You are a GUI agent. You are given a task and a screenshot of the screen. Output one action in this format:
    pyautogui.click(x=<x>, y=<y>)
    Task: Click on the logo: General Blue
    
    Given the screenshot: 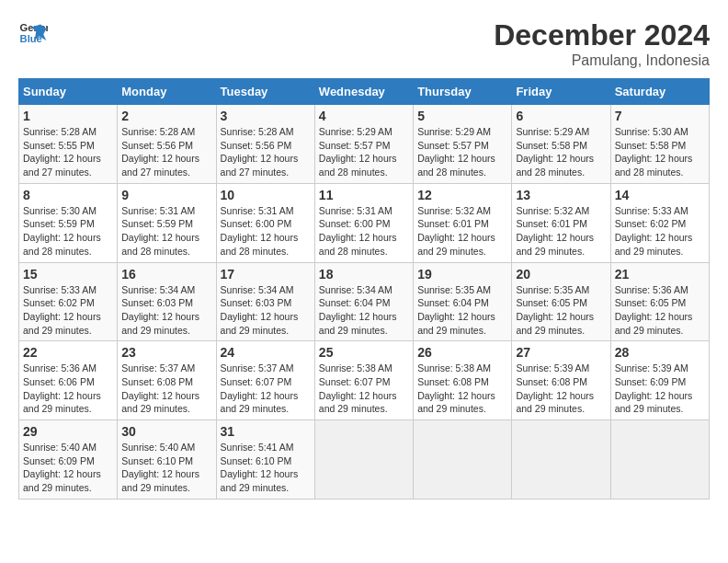 What is the action you would take?
    pyautogui.click(x=33, y=33)
    